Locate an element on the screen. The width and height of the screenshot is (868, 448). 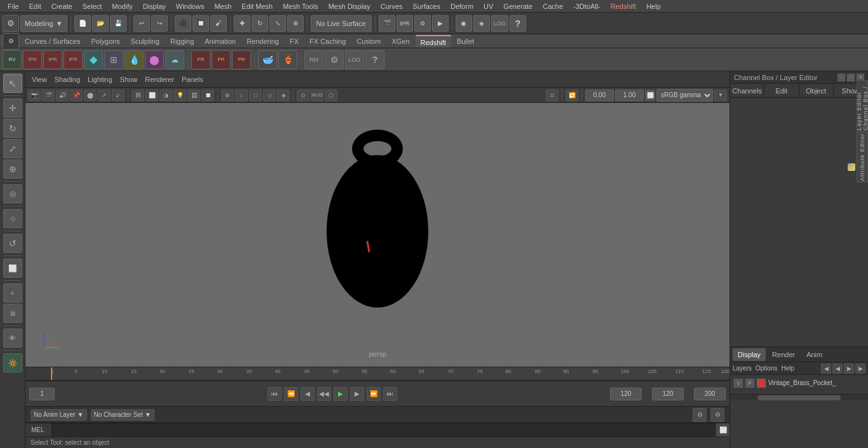
menu-help: Help is located at coordinates (653, 6).